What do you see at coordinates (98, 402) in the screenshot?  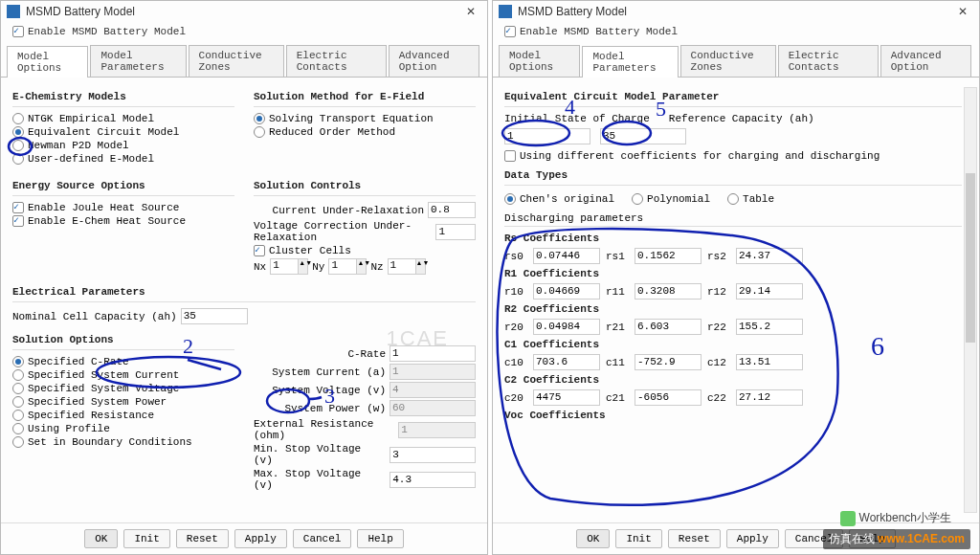 I see `label-syspow: Specified System Power` at bounding box center [98, 402].